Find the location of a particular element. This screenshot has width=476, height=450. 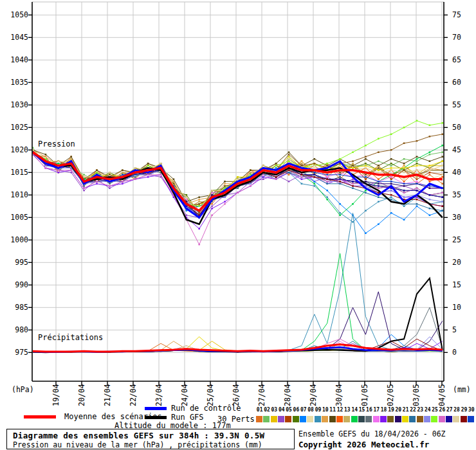

pressure-tick-label: 1020 is located at coordinates (18, 150).